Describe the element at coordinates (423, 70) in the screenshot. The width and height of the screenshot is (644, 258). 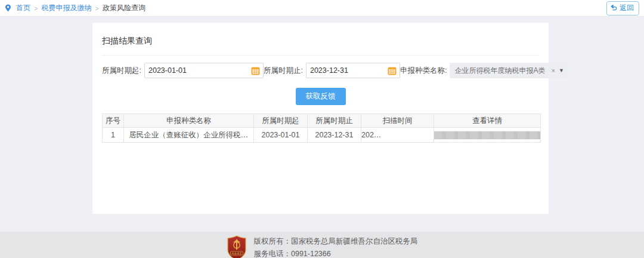
I see `declare-type-label: 申报种类名称:` at that location.